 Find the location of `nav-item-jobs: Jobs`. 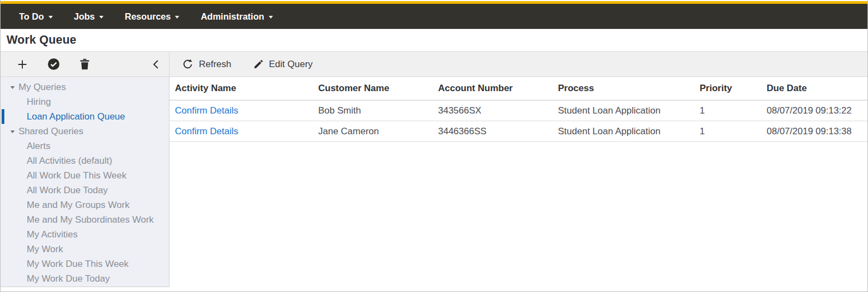

nav-item-jobs: Jobs is located at coordinates (89, 16).